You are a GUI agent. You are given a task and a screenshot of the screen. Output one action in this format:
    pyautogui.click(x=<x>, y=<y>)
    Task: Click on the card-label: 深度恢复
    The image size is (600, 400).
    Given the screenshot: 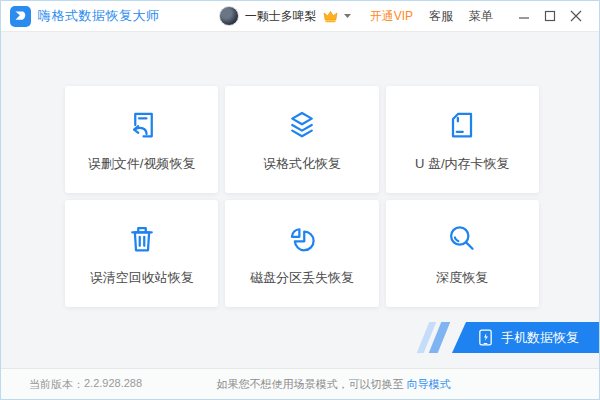 What is the action you would take?
    pyautogui.click(x=462, y=278)
    